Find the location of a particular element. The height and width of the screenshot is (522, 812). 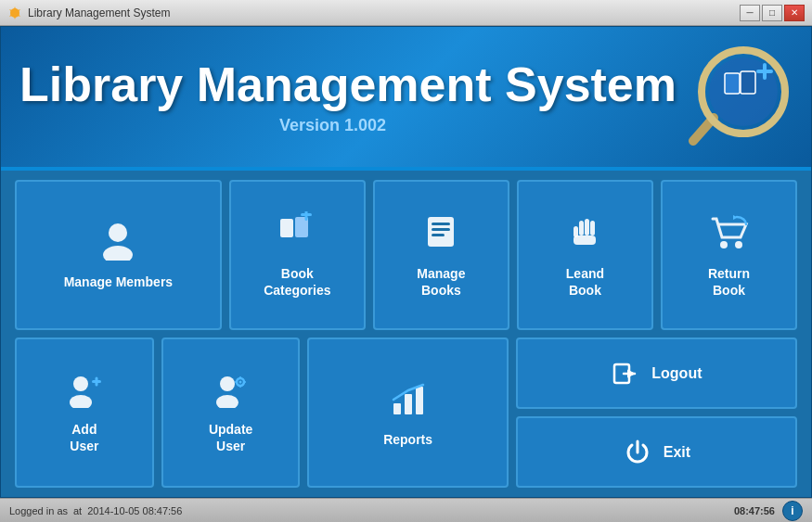

add-user-button: AddUser is located at coordinates (84, 413).